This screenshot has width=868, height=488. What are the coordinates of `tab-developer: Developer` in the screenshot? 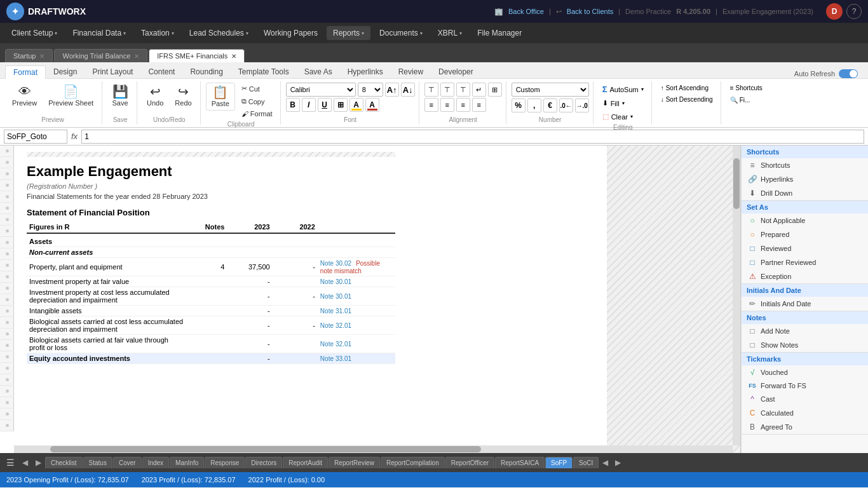 It's located at (456, 72).